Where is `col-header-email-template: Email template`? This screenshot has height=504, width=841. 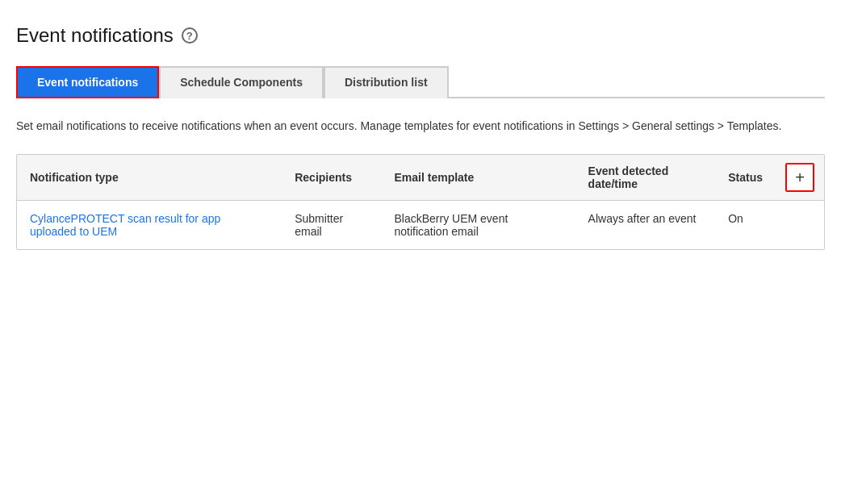
col-header-email-template: Email template is located at coordinates (479, 177).